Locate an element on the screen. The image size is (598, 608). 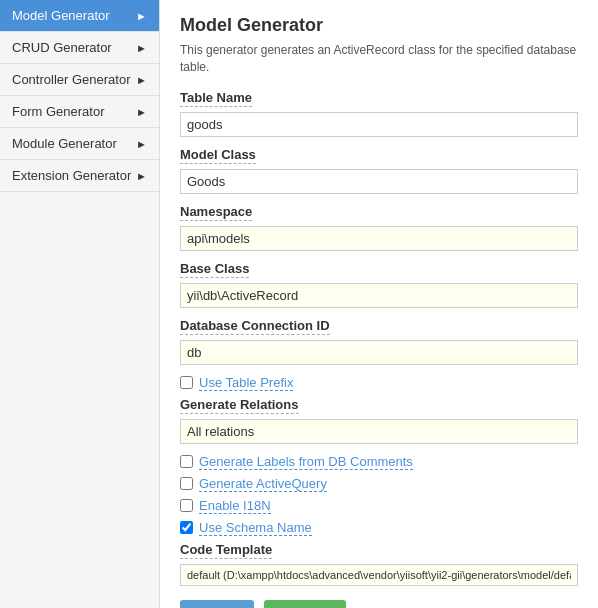
use-table-prefix-label: Use Table Prefix is located at coordinates (246, 383).